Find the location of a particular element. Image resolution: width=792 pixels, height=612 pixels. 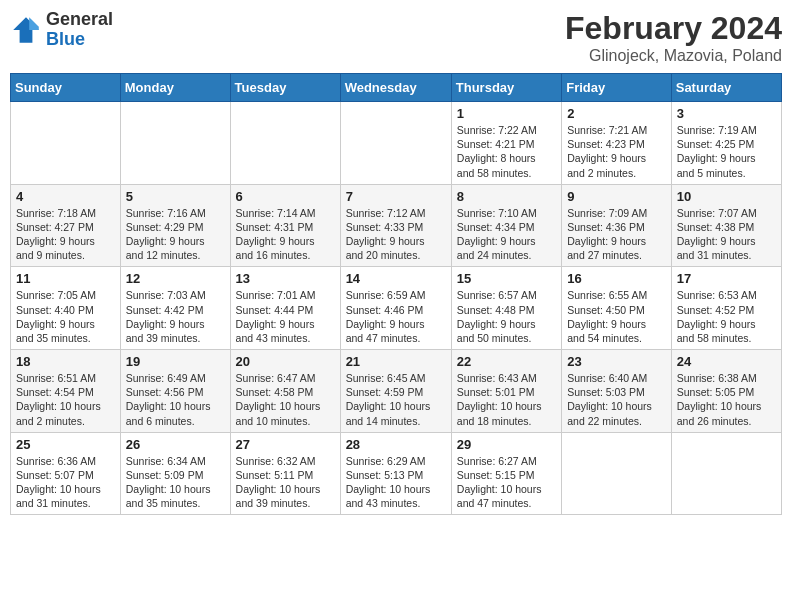

weekday-header-wednesday: Wednesday is located at coordinates (396, 88).